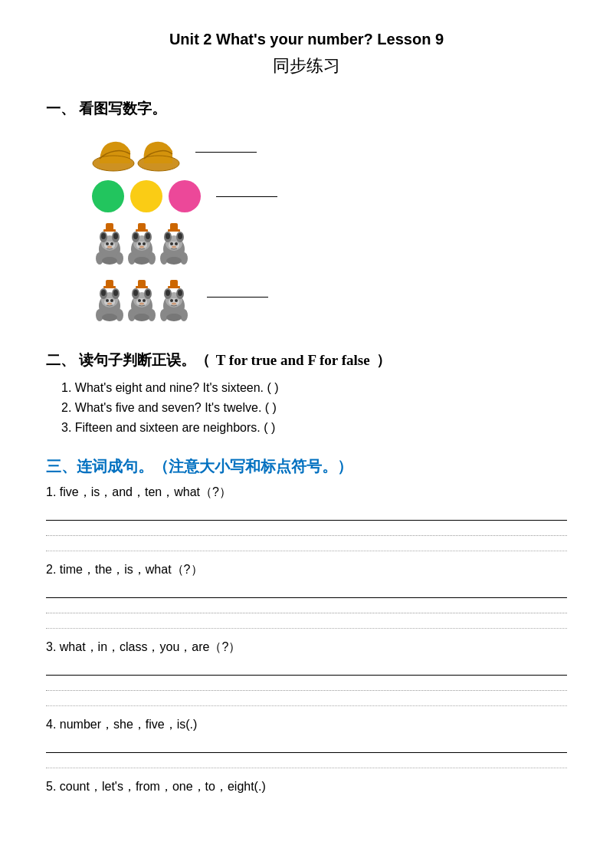 This screenshot has height=868, width=613. What do you see at coordinates (306, 109) in the screenshot?
I see `section1-header: 一、 看图写数字。` at bounding box center [306, 109].